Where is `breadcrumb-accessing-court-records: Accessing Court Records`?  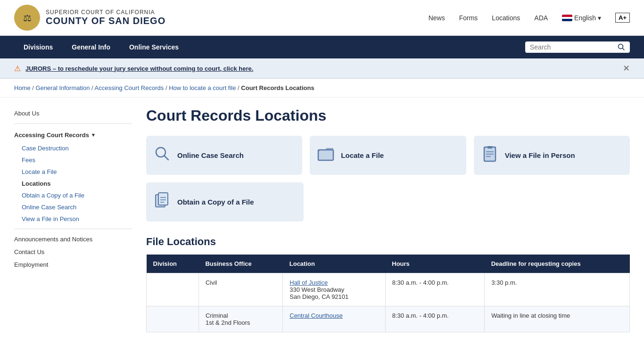 breadcrumb-accessing-court-records: Accessing Court Records is located at coordinates (129, 88).